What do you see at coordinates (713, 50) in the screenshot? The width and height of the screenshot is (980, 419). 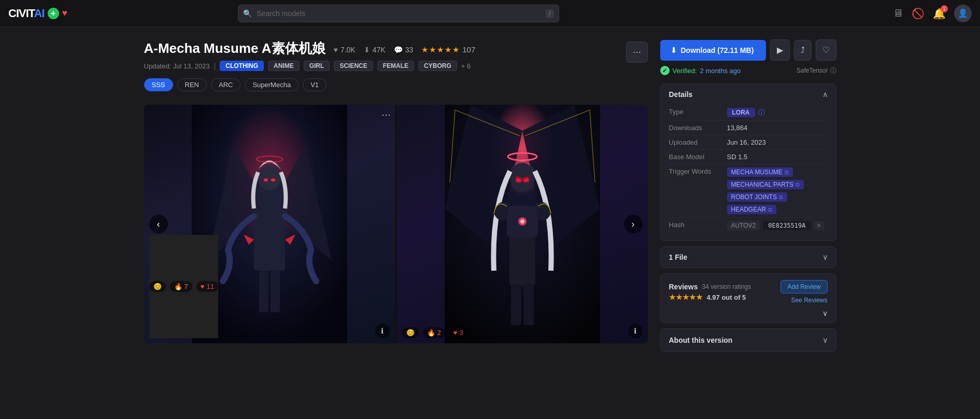 I see `download-button: ⬇ Download (72.11 MB)` at bounding box center [713, 50].